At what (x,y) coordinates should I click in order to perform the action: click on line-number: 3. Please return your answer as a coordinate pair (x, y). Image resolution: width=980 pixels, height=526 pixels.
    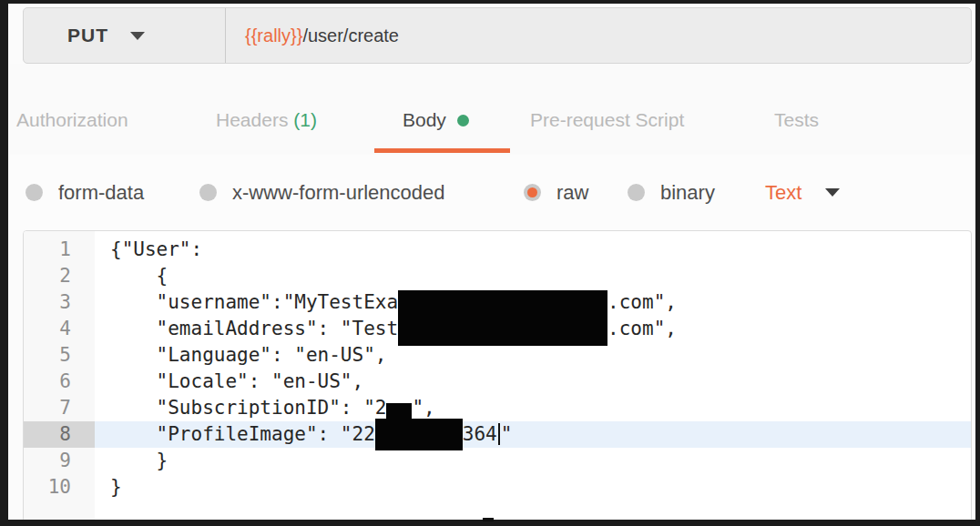
    Looking at the image, I should click on (59, 302).